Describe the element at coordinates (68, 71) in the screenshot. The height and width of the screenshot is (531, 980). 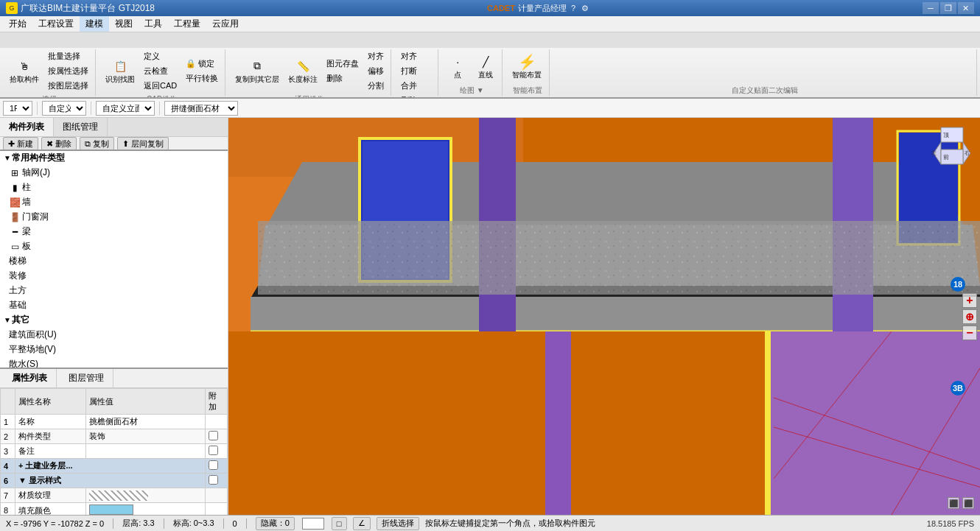
I see `attr-select-button: 按属性选择` at that location.